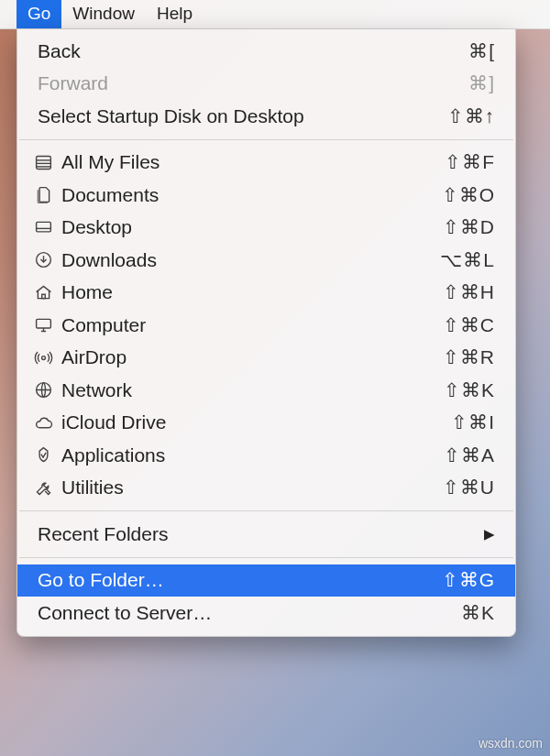 The height and width of the screenshot is (756, 550). Describe the element at coordinates (266, 613) in the screenshot. I see `menu-item-connect-to-server: Connect to Server… ⌘K` at that location.